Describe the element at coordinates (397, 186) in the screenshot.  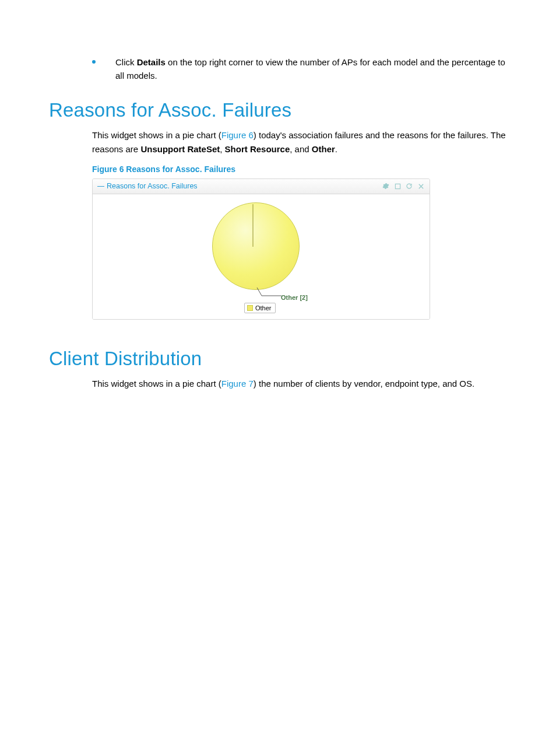
I see `maximize-icon` at that location.